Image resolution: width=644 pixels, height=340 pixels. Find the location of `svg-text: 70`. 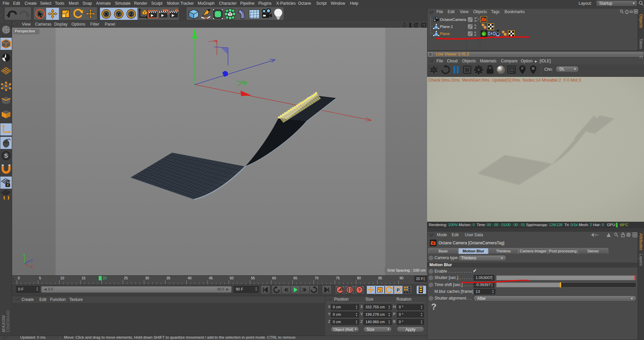

svg-text: 70 is located at coordinates (317, 278).